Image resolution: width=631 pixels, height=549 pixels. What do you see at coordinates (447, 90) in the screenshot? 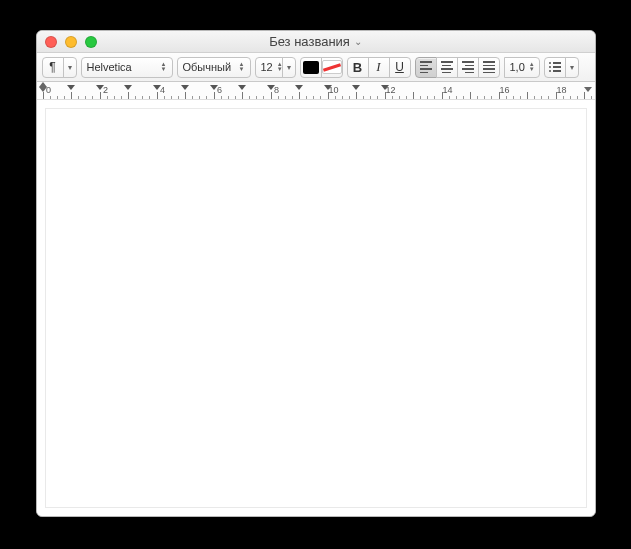
I see `ruler-label: 14` at bounding box center [447, 90].